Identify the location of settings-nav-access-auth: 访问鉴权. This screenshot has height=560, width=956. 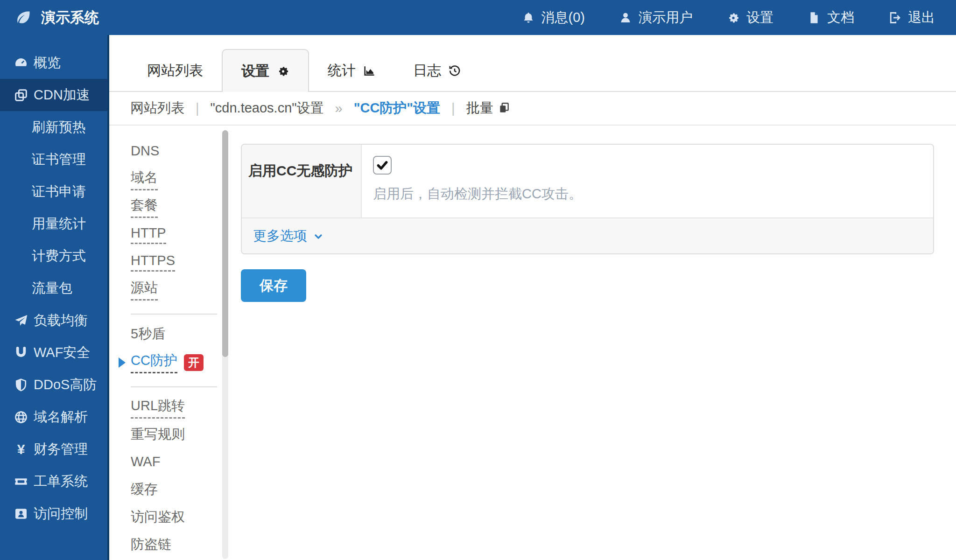
(179, 518).